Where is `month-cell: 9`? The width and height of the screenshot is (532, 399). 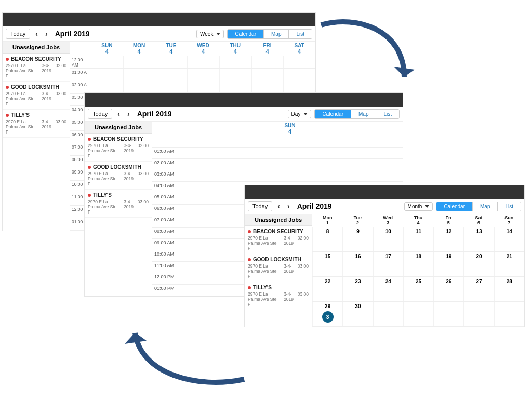 month-cell: 9 is located at coordinates (357, 239).